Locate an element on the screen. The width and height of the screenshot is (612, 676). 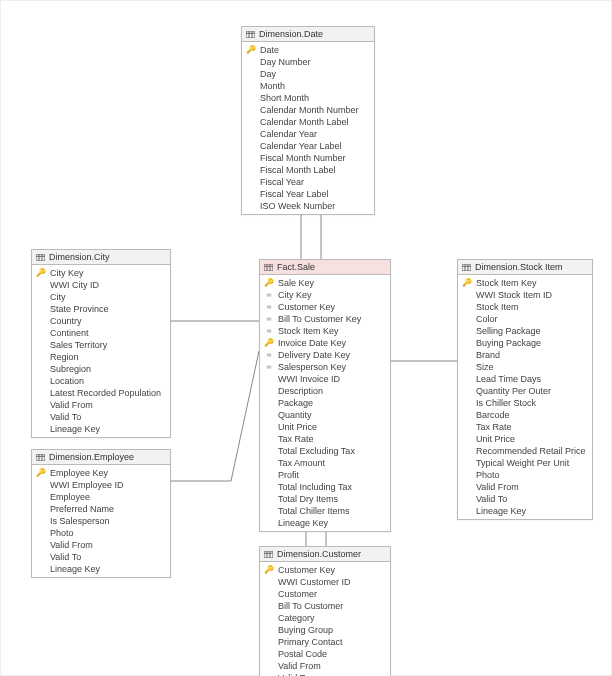
column-row: Calendar Month Label is located at coordinates (308, 122).